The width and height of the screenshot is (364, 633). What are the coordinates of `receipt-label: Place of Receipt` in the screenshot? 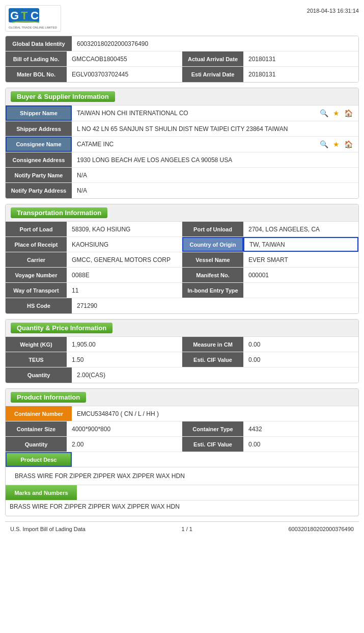 It's located at (36, 245).